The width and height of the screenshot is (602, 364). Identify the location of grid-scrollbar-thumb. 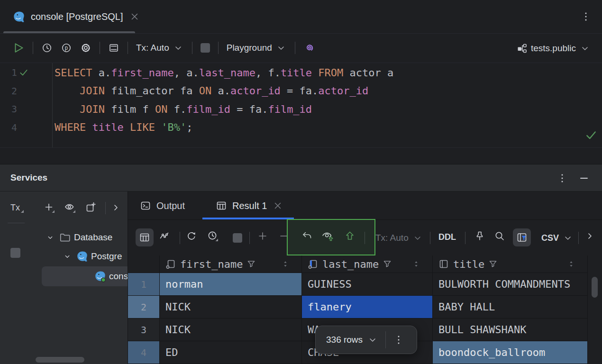
(594, 287).